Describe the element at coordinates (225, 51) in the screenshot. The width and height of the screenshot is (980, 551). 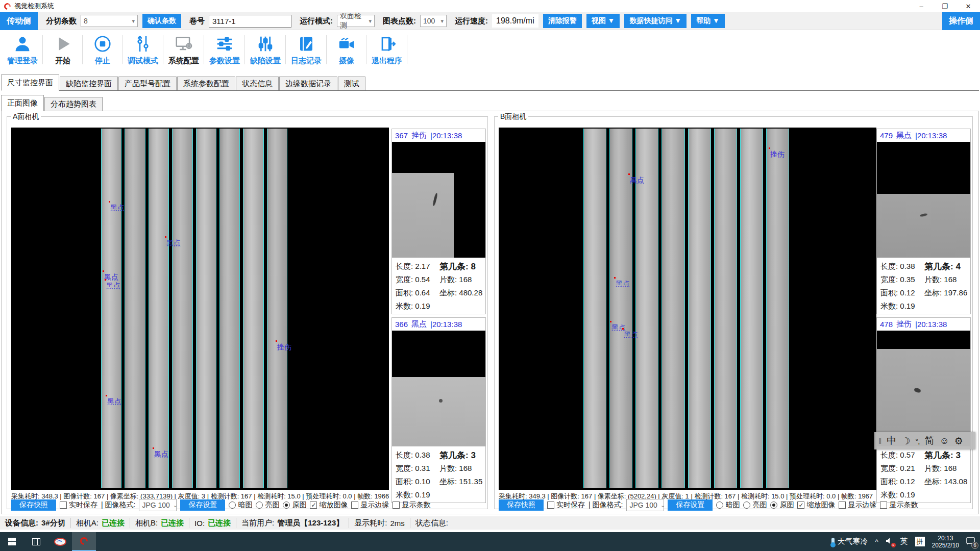
I see `parameter-settings-button: 参数设置` at that location.